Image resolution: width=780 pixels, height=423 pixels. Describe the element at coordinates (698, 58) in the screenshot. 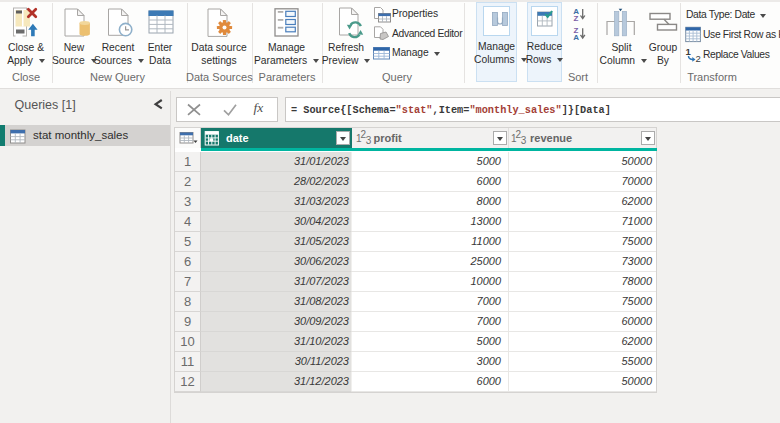

I see `svg-text: 2` at that location.